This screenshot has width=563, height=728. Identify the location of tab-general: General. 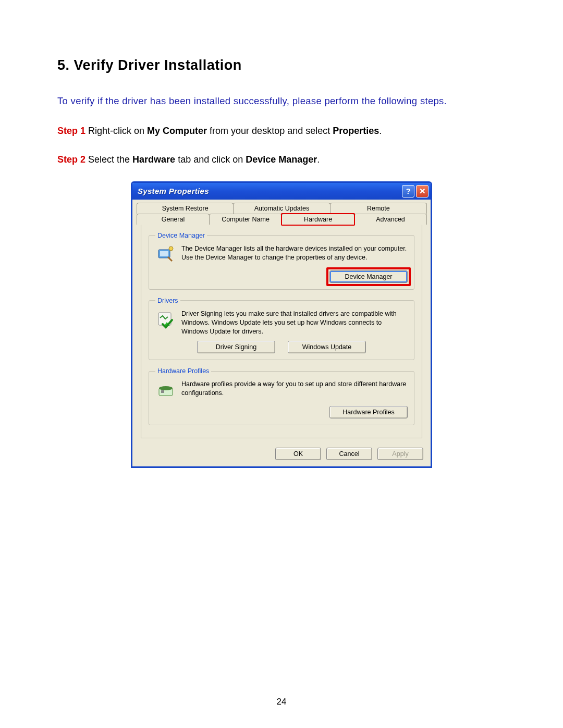
(173, 219).